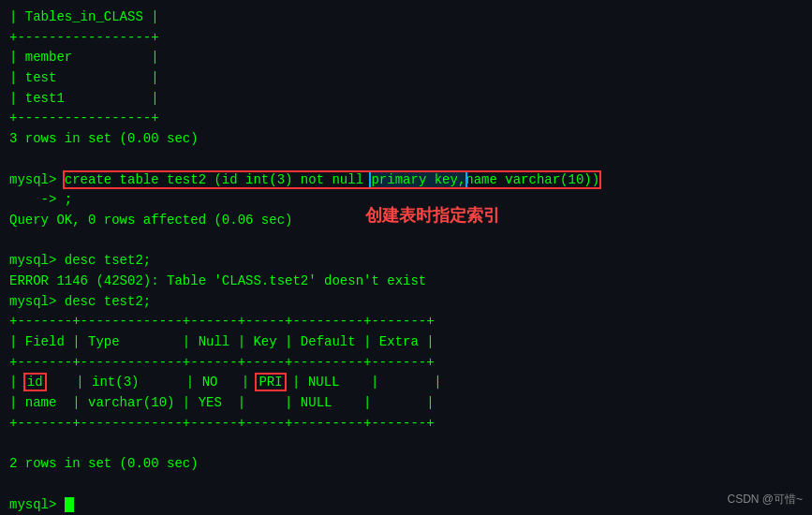  What do you see at coordinates (406, 18) in the screenshot?
I see `table-header-line: | Tables_in_CLASS |` at bounding box center [406, 18].